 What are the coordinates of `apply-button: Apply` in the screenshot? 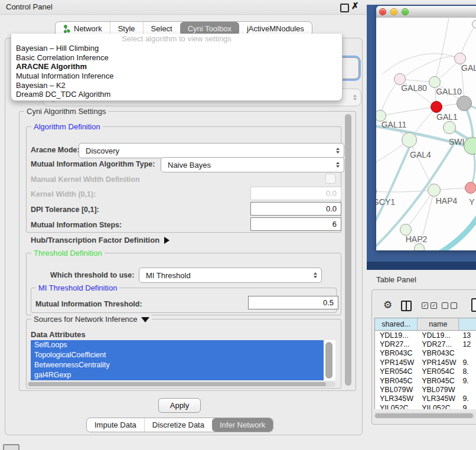 It's located at (180, 405).